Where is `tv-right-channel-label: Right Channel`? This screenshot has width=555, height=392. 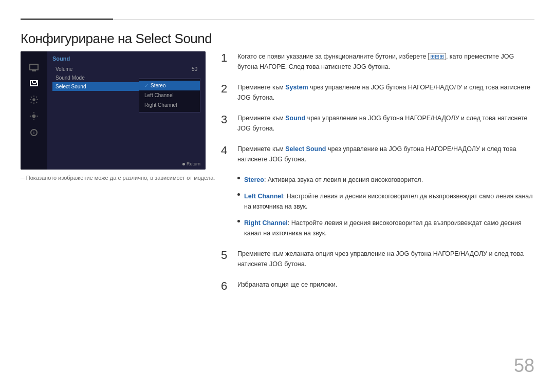 tv-right-channel-label: Right Channel is located at coordinates (160, 105).